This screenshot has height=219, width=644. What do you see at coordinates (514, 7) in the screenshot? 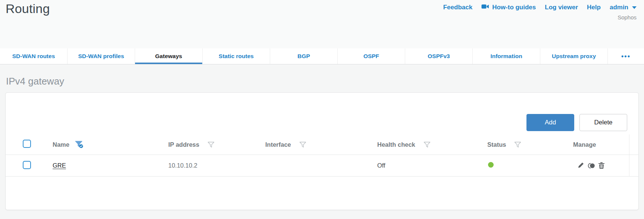
I see `howto-guides-label: How-to guides` at bounding box center [514, 7].